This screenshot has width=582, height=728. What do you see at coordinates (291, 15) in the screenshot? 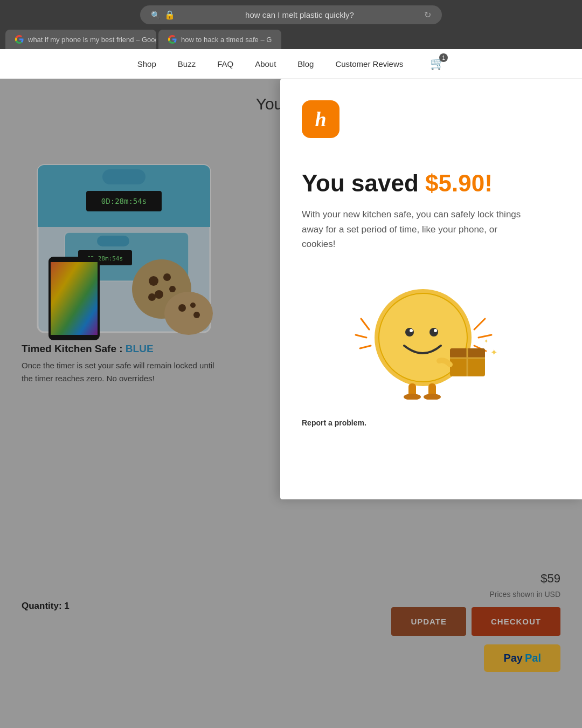
I see `url-bar: 🔍 🔒 how can I melt plastic quickly? ↻` at bounding box center [291, 15].